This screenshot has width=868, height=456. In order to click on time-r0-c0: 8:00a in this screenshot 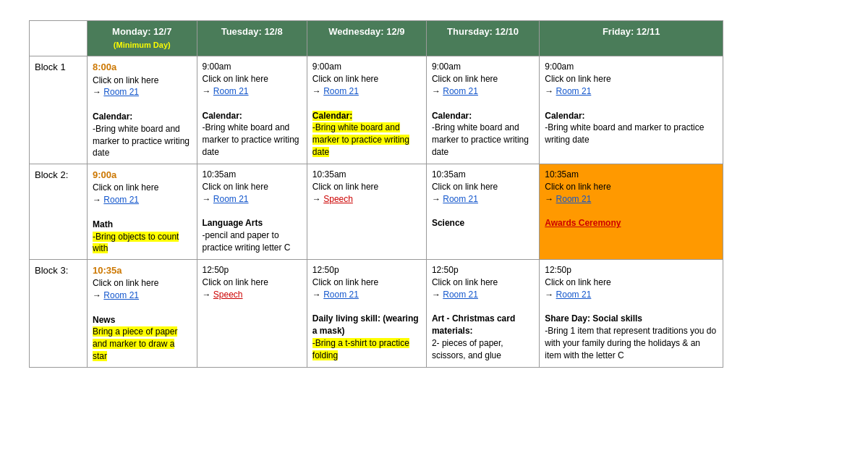, I will do `click(104, 67)`.